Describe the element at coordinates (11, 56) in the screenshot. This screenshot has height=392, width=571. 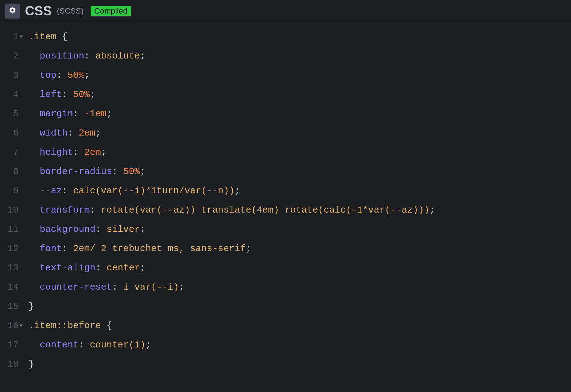
I see `line-number: 2` at that location.